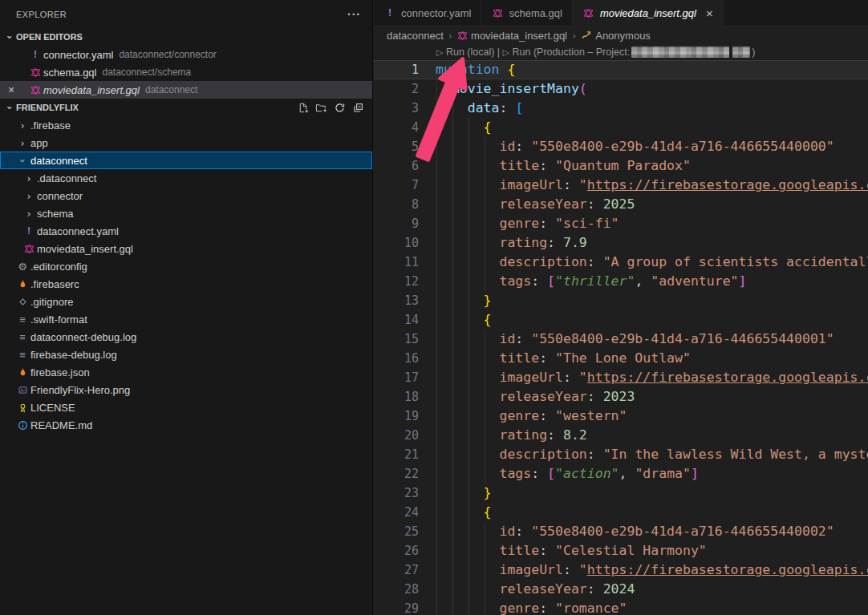 This screenshot has width=868, height=615. I want to click on open-editor-schema.gql: schema.gqldataconnect/schema, so click(186, 72).